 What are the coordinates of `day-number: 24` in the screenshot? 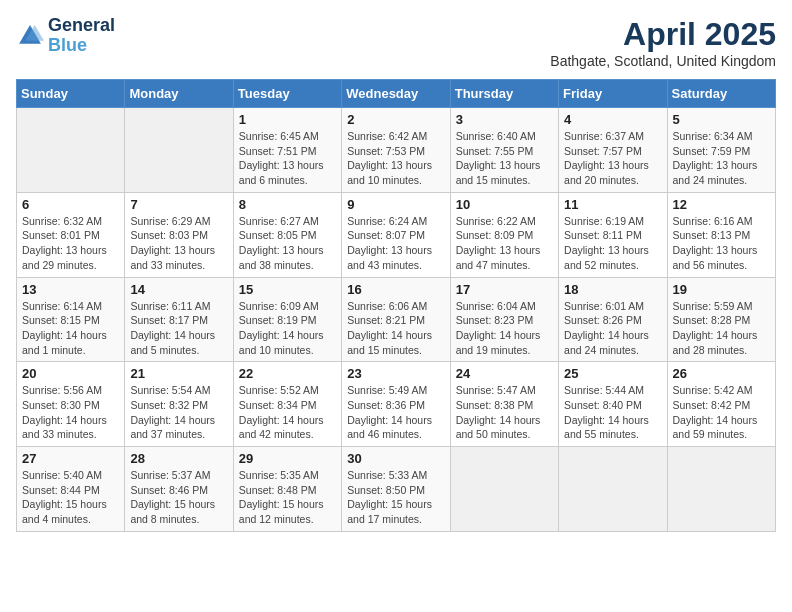 It's located at (504, 374).